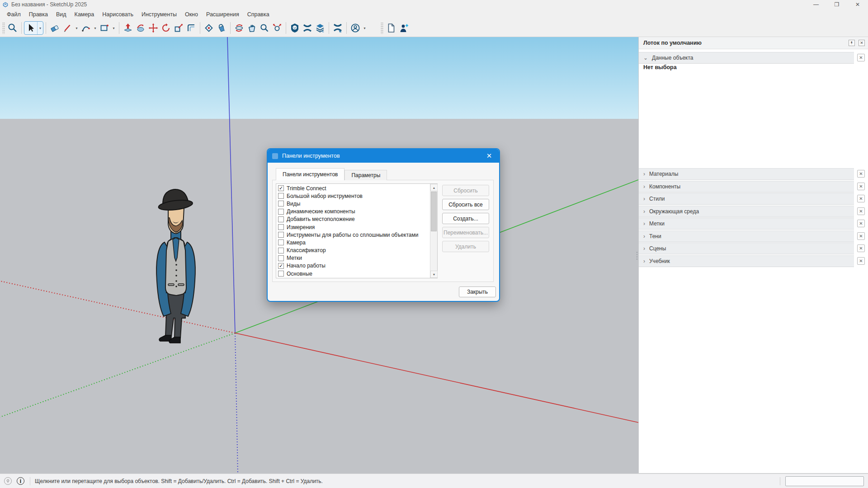 The height and width of the screenshot is (488, 868). What do you see at coordinates (434, 211) in the screenshot?
I see `scroll-thumb` at bounding box center [434, 211].